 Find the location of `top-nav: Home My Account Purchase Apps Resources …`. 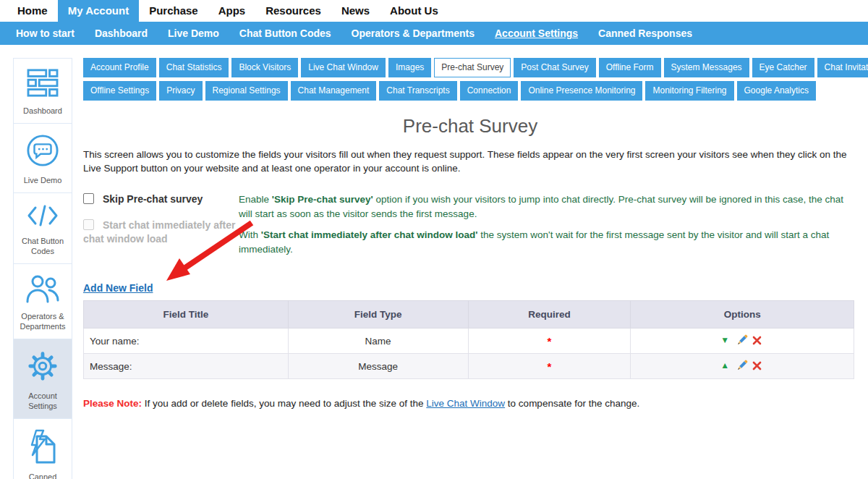

top-nav: Home My Account Purchase Apps Resources … is located at coordinates (434, 11).